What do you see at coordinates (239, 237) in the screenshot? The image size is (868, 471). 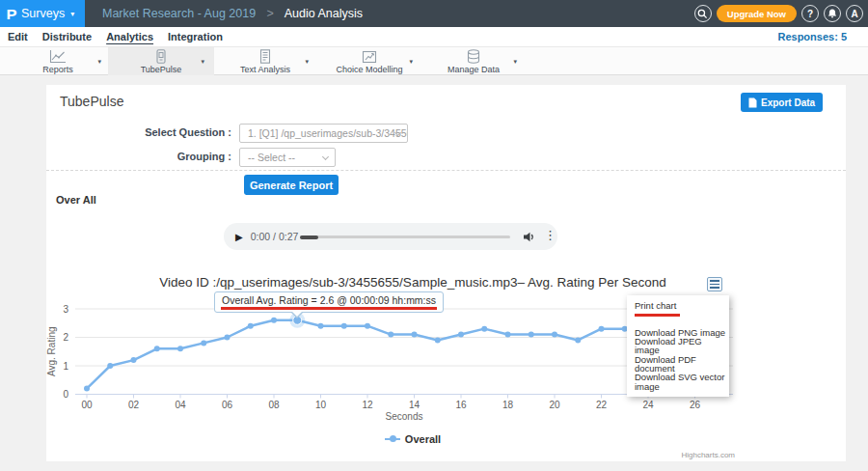 I see `play-button: ▶` at bounding box center [239, 237].